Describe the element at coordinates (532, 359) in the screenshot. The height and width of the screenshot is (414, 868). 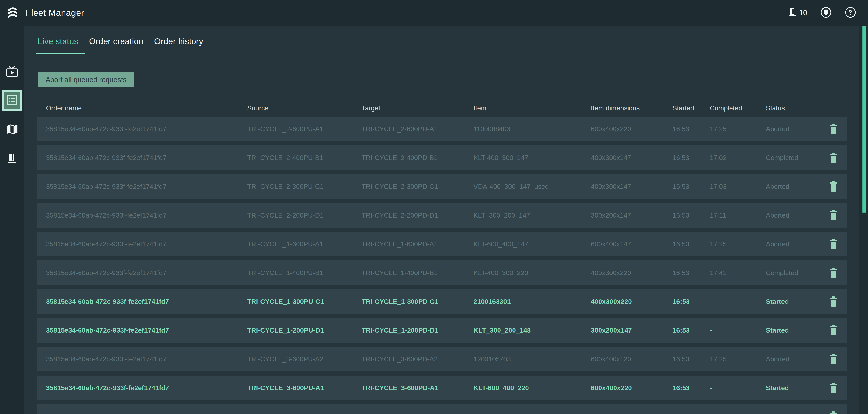
I see `cell-item: 1200105703` at that location.